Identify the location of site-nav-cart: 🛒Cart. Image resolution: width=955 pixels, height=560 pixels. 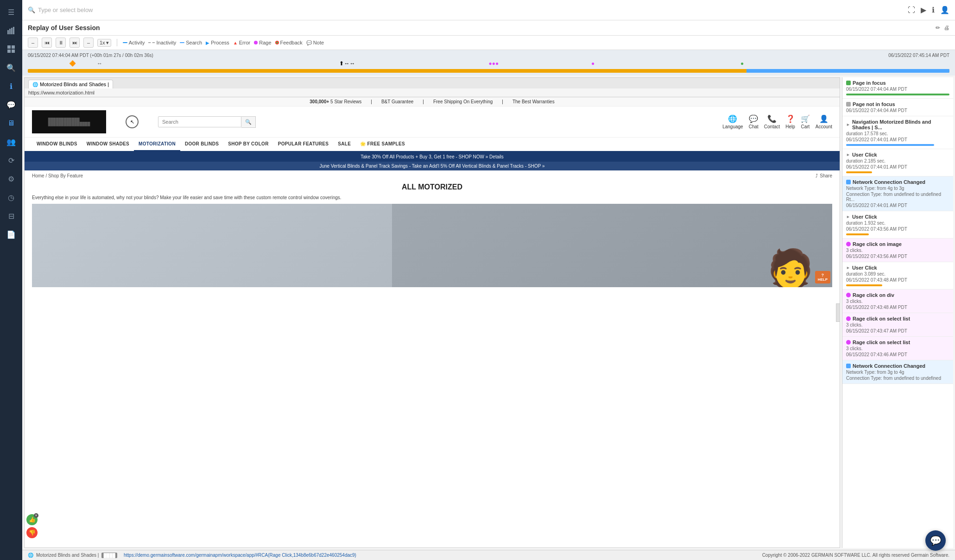
(805, 122).